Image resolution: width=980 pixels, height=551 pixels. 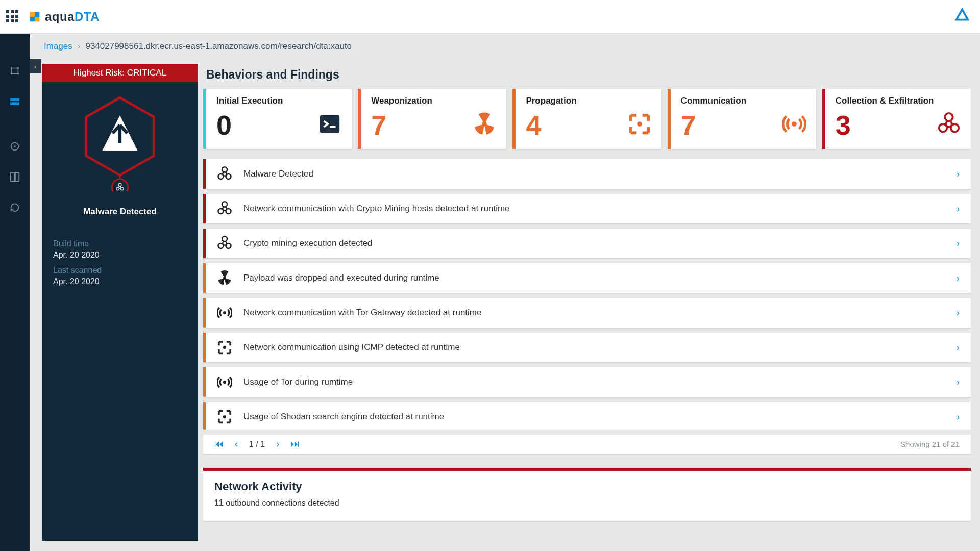 I want to click on pager-prev-icon: ‹, so click(x=236, y=444).